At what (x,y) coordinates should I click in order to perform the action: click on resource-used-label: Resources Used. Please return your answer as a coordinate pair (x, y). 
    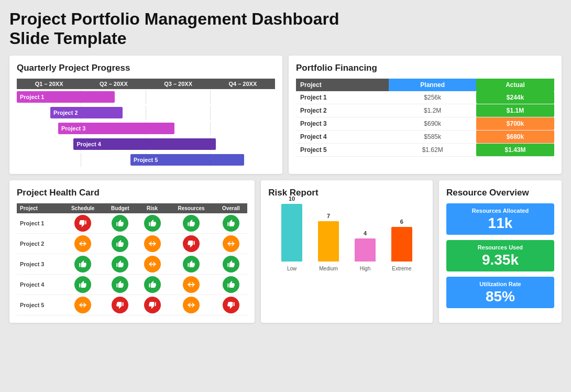
    Looking at the image, I should click on (500, 247).